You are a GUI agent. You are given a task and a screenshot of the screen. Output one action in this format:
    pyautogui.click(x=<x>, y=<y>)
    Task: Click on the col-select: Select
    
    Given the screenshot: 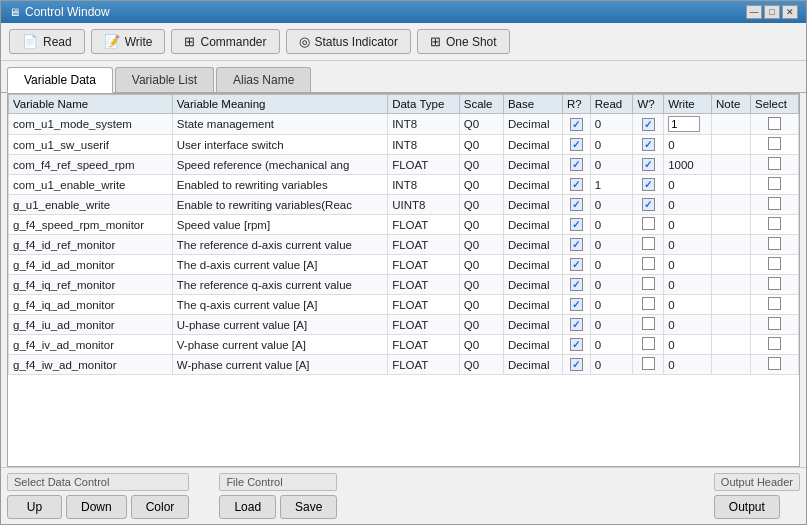 What is the action you would take?
    pyautogui.click(x=775, y=104)
    